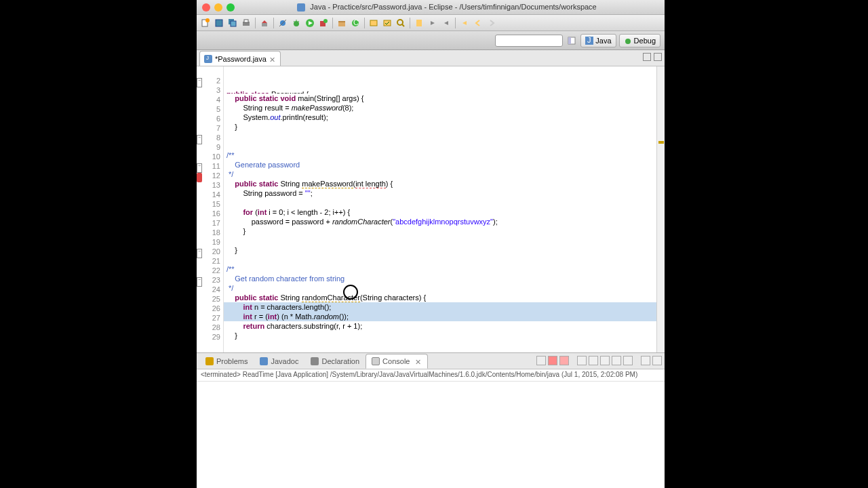 The width and height of the screenshot is (868, 488). Describe the element at coordinates (205, 23) in the screenshot. I see `new-button` at that location.